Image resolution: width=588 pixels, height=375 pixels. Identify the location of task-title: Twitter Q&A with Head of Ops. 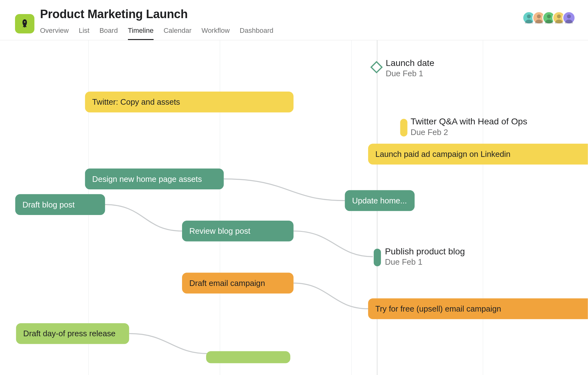
(469, 122).